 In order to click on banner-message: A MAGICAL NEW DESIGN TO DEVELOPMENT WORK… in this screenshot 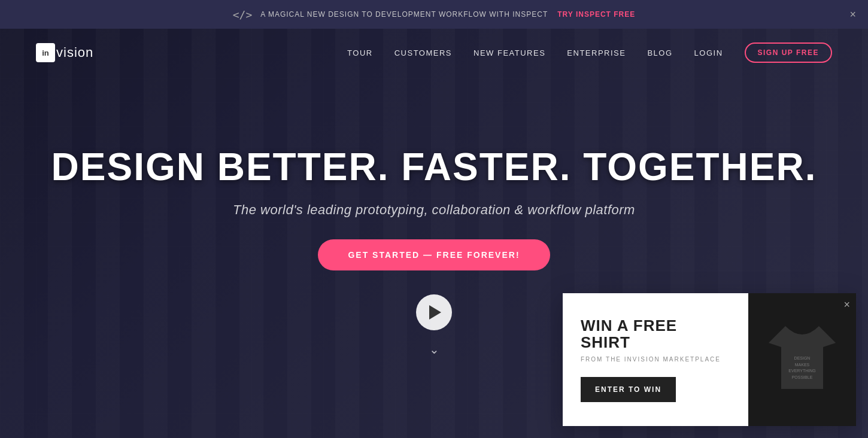, I will do `click(404, 14)`.